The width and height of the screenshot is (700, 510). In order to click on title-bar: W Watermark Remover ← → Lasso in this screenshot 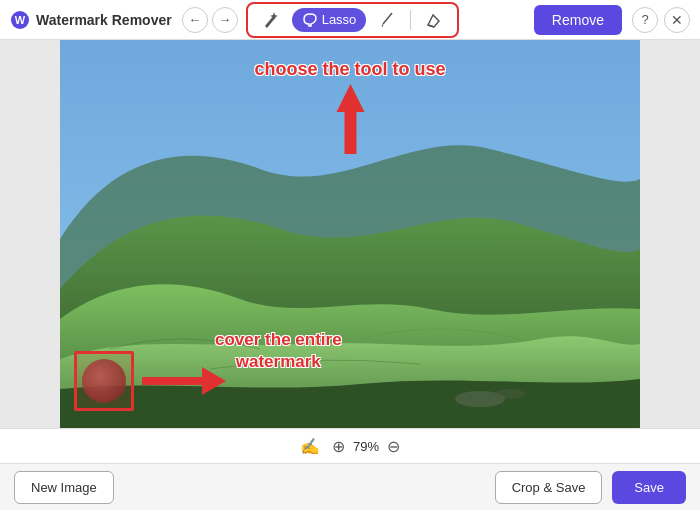, I will do `click(350, 20)`.